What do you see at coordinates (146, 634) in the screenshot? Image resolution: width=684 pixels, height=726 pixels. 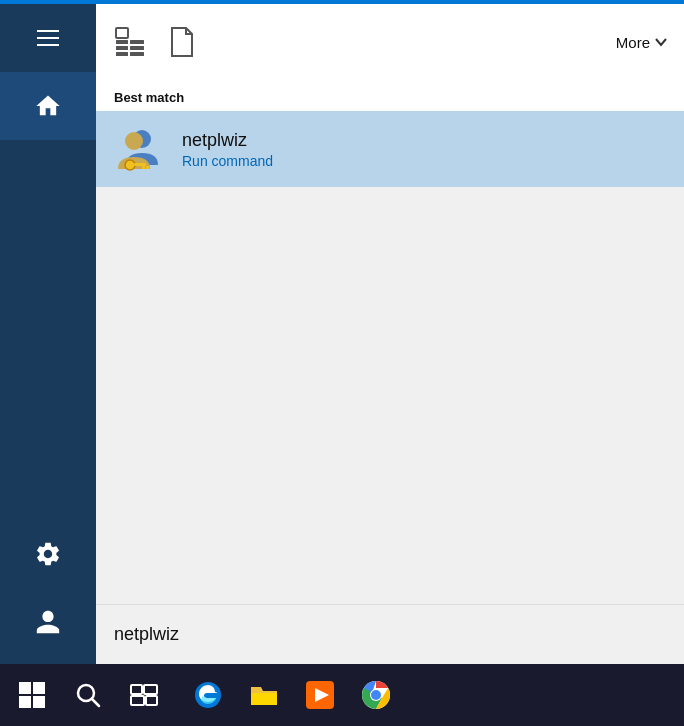 I see `search-query-text: netplwiz` at bounding box center [146, 634].